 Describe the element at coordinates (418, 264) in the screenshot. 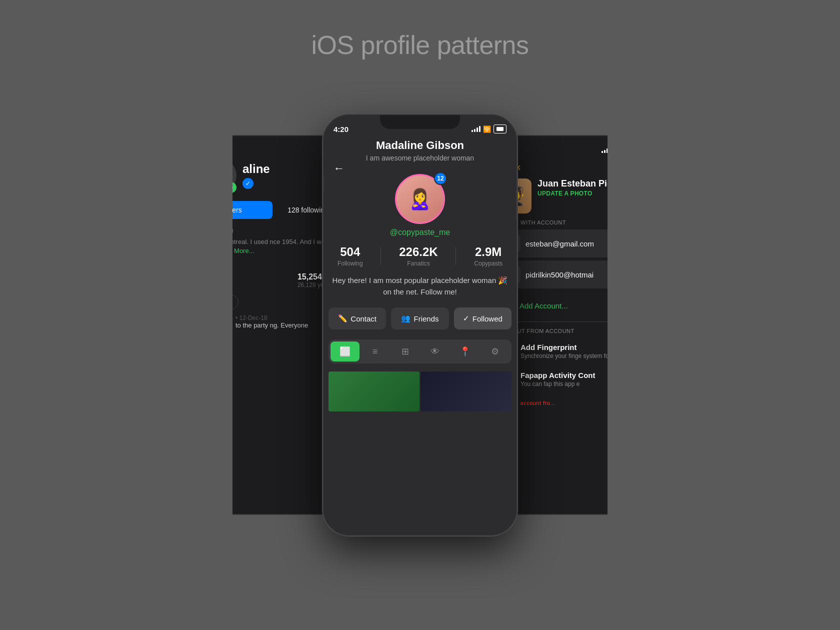

I see `stat-fanatics-label: Fanatics` at that location.